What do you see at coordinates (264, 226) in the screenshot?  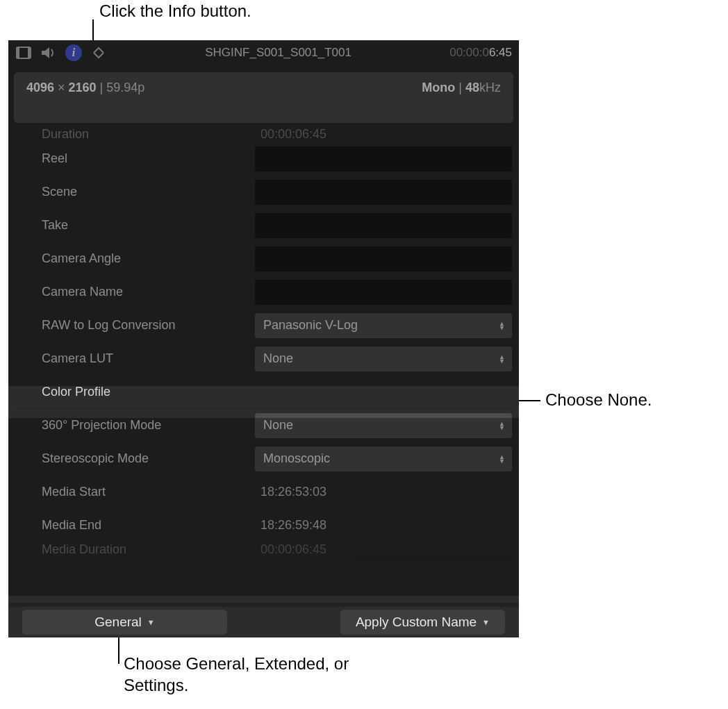 I see `row-take: Take` at bounding box center [264, 226].